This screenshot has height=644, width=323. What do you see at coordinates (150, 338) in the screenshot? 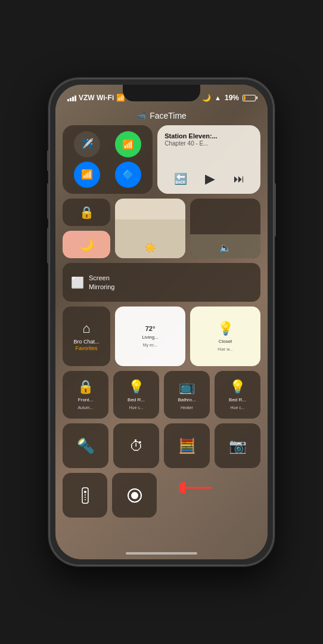
I see `living-label: Living...` at bounding box center [150, 338].